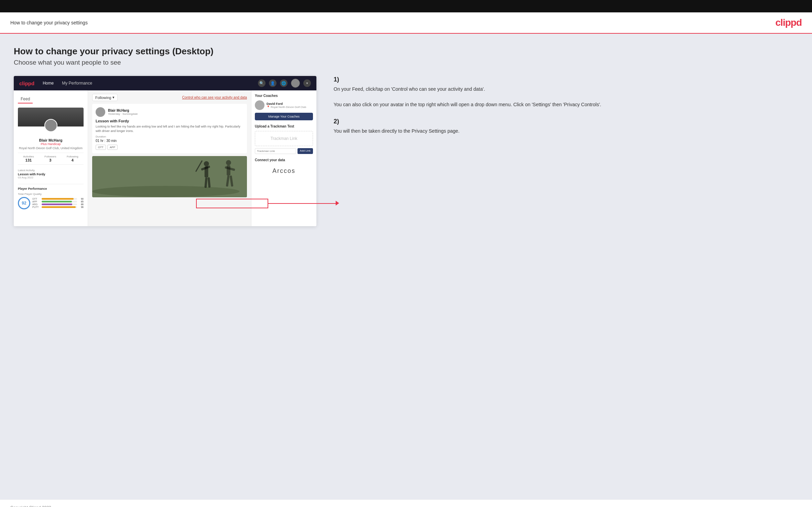 The width and height of the screenshot is (812, 507). What do you see at coordinates (284, 160) in the screenshot?
I see `connect-title: Connect your data` at bounding box center [284, 160].